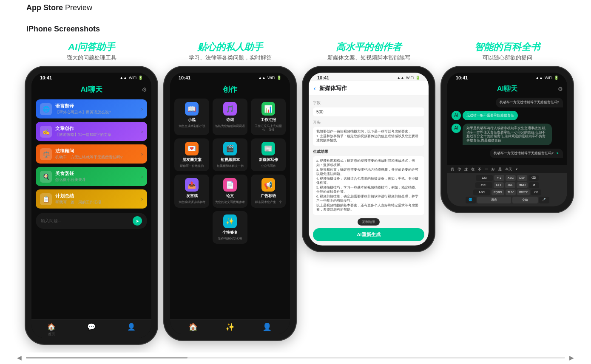  I want to click on creation-item-poem: 🎵 诗词 智能为您编创诗词词语, so click(230, 117).